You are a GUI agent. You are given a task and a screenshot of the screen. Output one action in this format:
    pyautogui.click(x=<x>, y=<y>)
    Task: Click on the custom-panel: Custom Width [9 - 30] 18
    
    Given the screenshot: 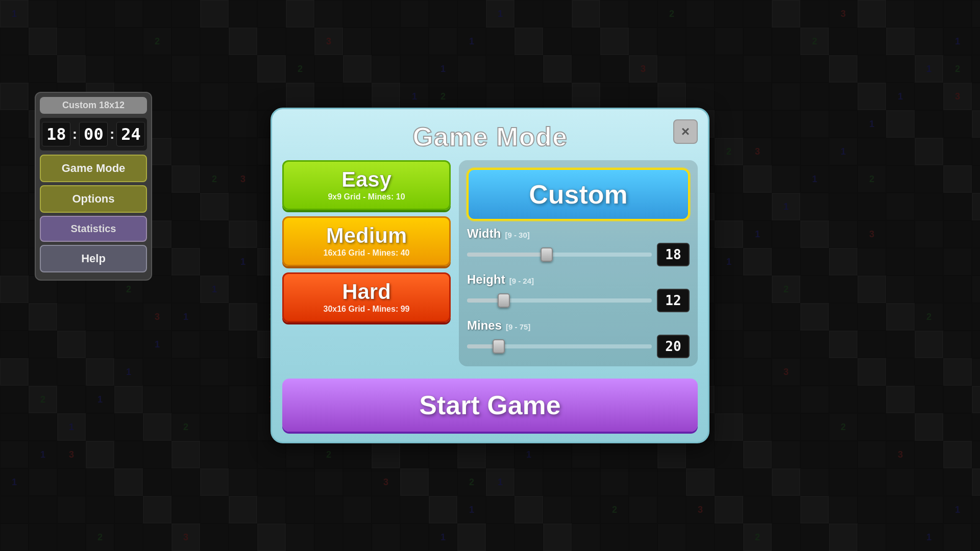 What is the action you would take?
    pyautogui.click(x=578, y=263)
    